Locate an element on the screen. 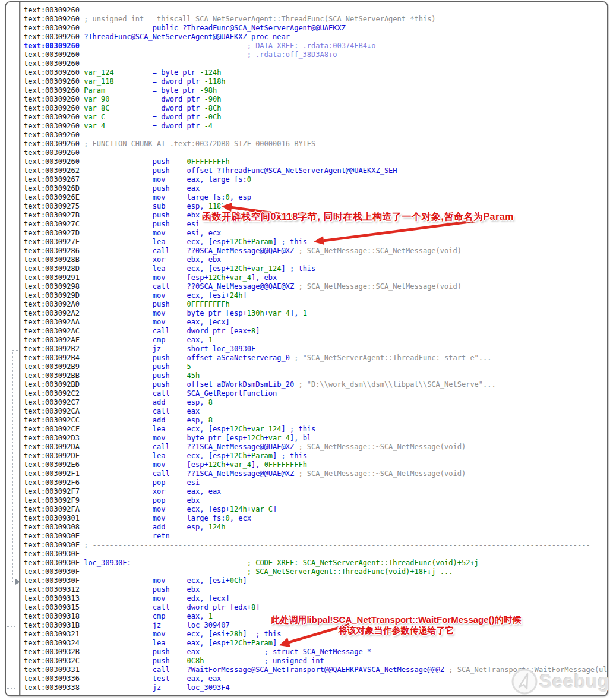 The width and height of the screenshot is (613, 700). code-segment: text:003092F7 is located at coordinates (52, 491).